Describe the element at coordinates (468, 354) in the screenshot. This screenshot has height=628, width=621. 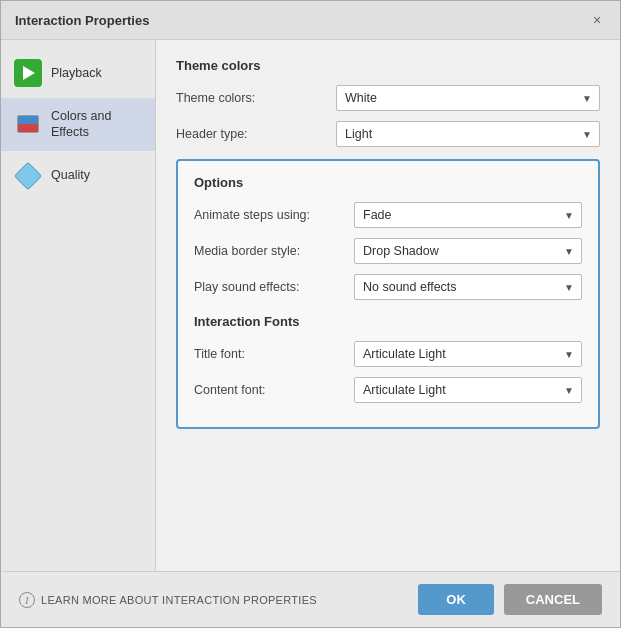
I see `title-font-select-wrapper: Articulate Light Arial Calibri ▼` at that location.